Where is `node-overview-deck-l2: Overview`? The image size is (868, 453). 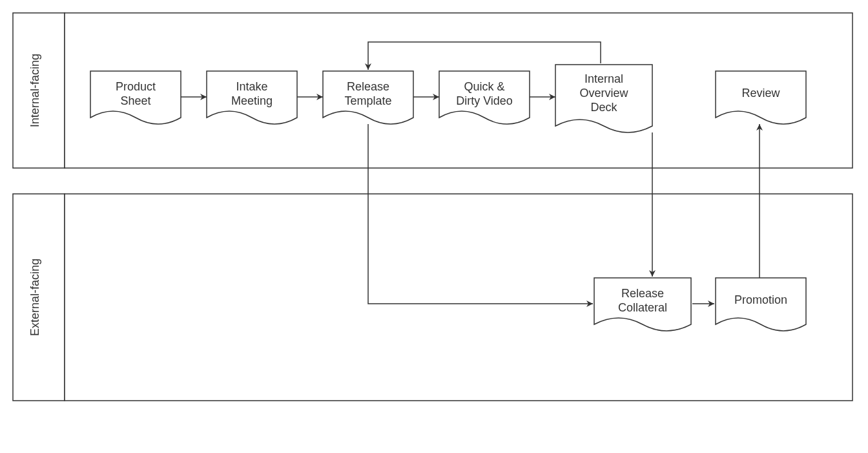 node-overview-deck-l2: Overview is located at coordinates (604, 93).